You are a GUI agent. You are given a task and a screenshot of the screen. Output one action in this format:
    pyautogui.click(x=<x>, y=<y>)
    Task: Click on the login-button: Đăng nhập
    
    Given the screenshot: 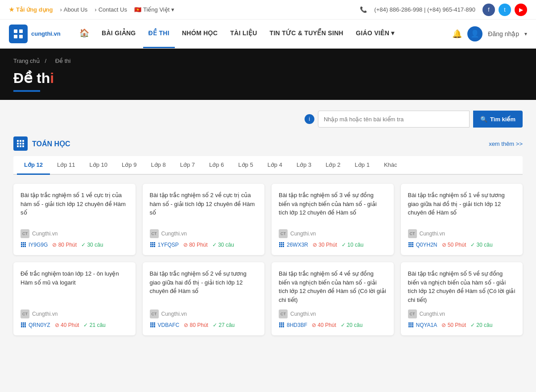 What is the action you would take?
    pyautogui.click(x=503, y=34)
    